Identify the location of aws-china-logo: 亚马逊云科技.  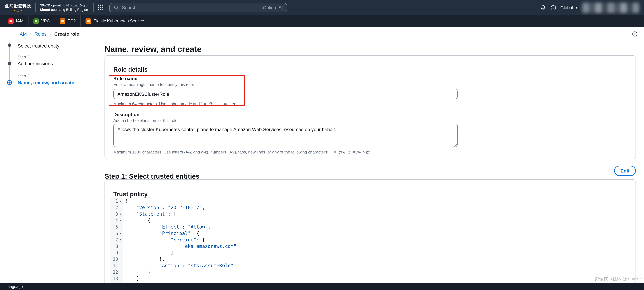
(18, 8).